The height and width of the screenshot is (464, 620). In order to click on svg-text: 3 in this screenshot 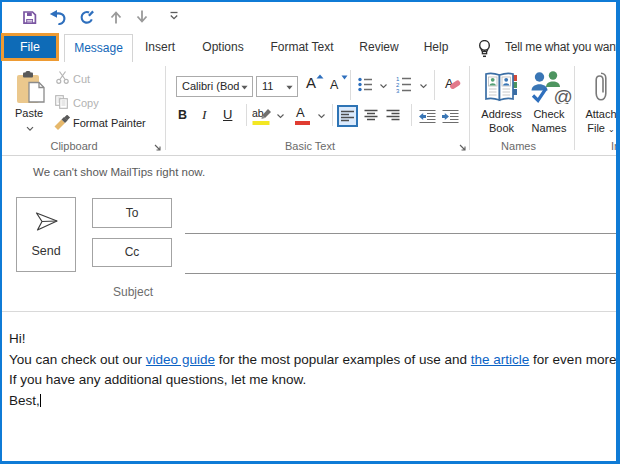, I will do `click(398, 91)`.